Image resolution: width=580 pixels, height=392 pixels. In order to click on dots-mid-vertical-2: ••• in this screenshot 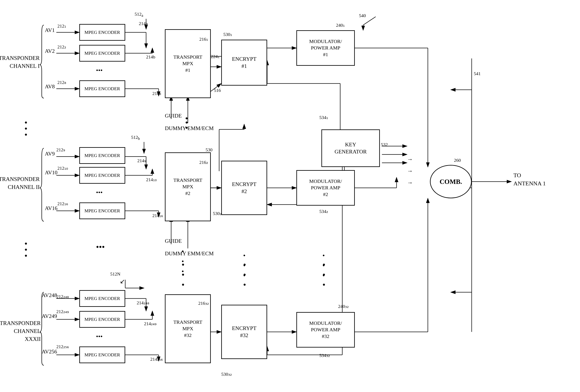, I will do `click(245, 275)`.